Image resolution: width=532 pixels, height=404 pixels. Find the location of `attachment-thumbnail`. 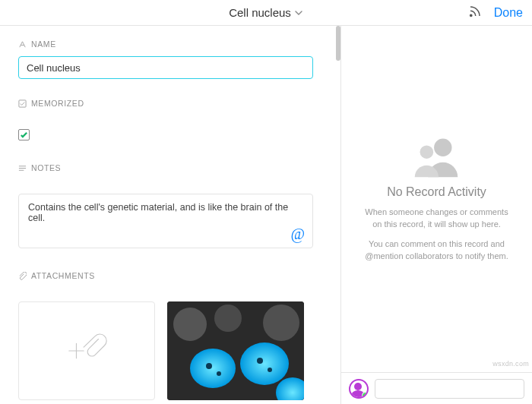

attachment-thumbnail is located at coordinates (236, 351).